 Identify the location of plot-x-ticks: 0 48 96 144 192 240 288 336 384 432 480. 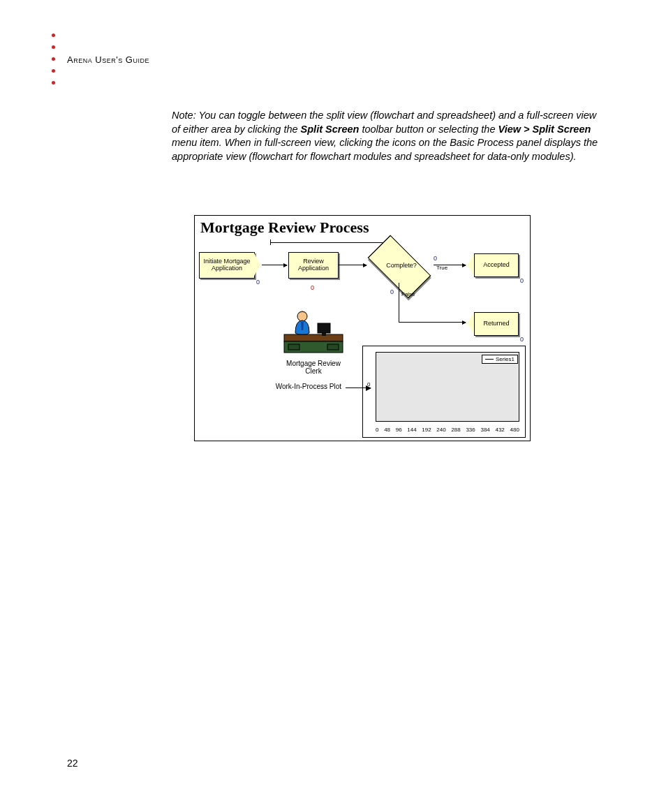
(447, 430).